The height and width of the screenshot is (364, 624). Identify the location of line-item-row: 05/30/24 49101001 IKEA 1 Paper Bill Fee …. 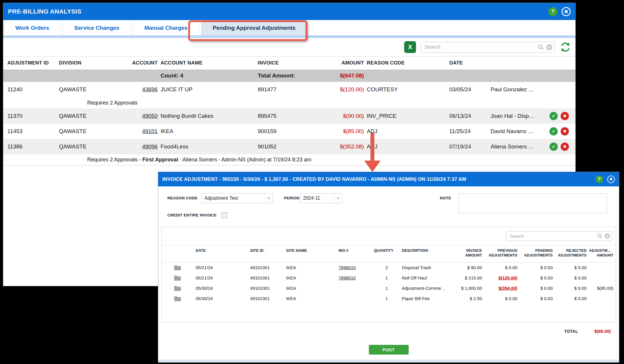
(389, 299).